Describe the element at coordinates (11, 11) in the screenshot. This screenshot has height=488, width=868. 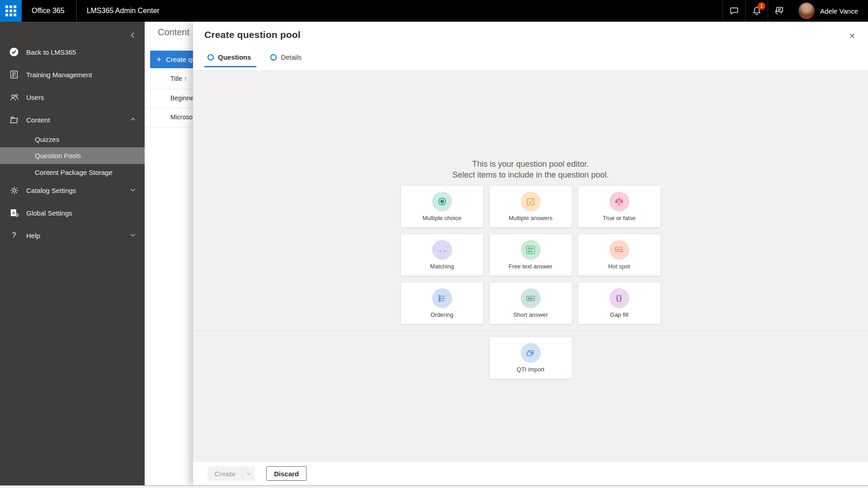
I see `app-launcher-button` at that location.